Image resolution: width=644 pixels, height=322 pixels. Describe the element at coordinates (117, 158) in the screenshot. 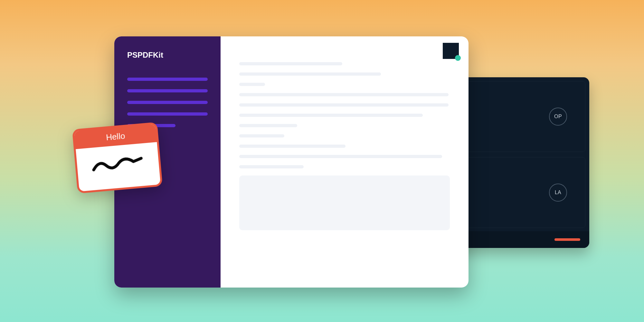

I see `name-tag-badge: Hello` at that location.